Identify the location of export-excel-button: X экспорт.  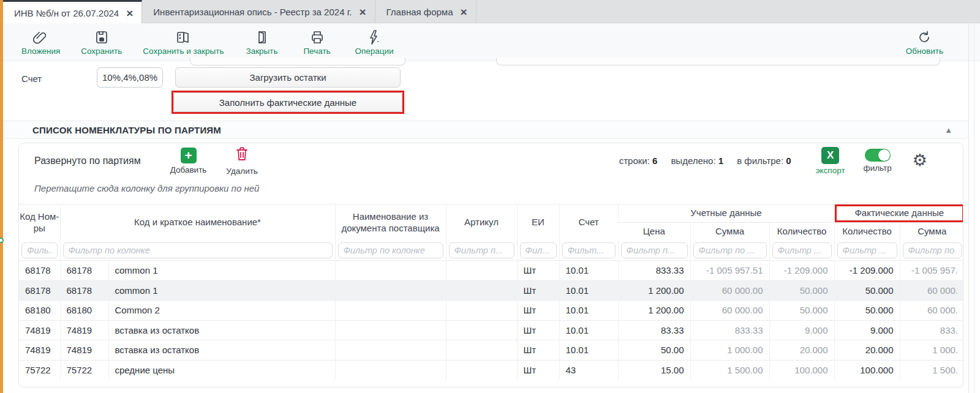
(831, 161).